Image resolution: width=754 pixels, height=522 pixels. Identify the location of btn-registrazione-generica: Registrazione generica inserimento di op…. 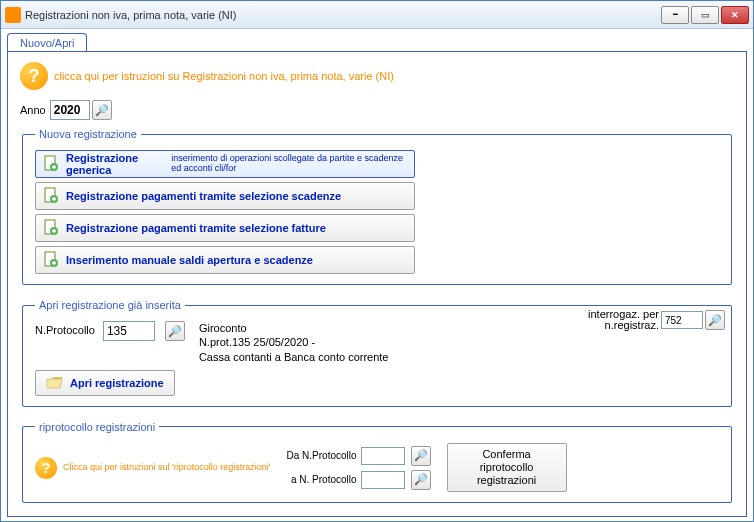
(225, 164).